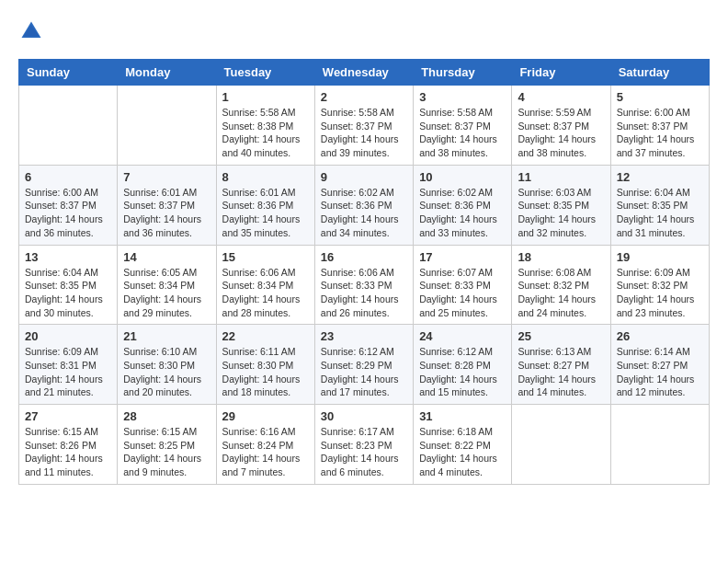  I want to click on day-number: 16, so click(364, 258).